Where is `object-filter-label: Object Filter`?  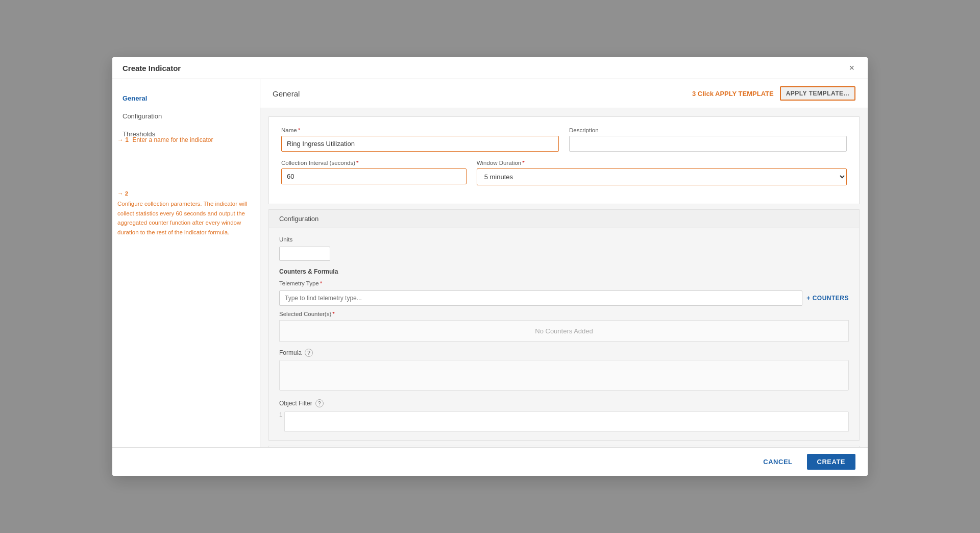
object-filter-label: Object Filter is located at coordinates (296, 403).